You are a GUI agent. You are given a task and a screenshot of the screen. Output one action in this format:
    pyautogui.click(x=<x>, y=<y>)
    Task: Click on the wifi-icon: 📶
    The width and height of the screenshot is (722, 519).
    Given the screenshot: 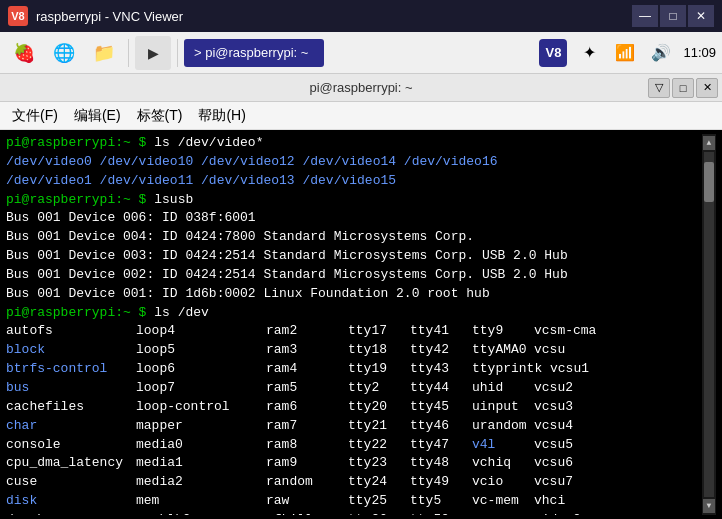 What is the action you would take?
    pyautogui.click(x=625, y=53)
    